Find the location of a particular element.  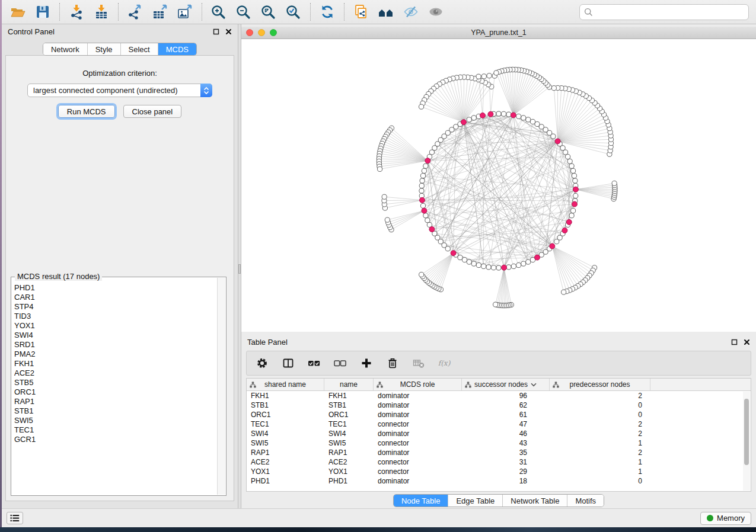

close-window-icon is located at coordinates (250, 33).